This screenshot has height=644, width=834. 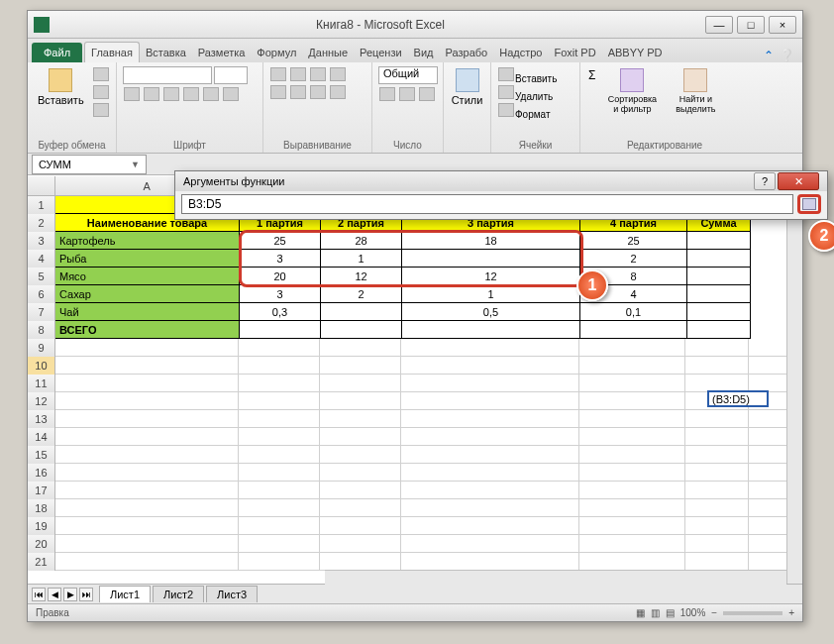 What do you see at coordinates (86, 594) in the screenshot?
I see `tab-last-icon: ⏭` at bounding box center [86, 594].